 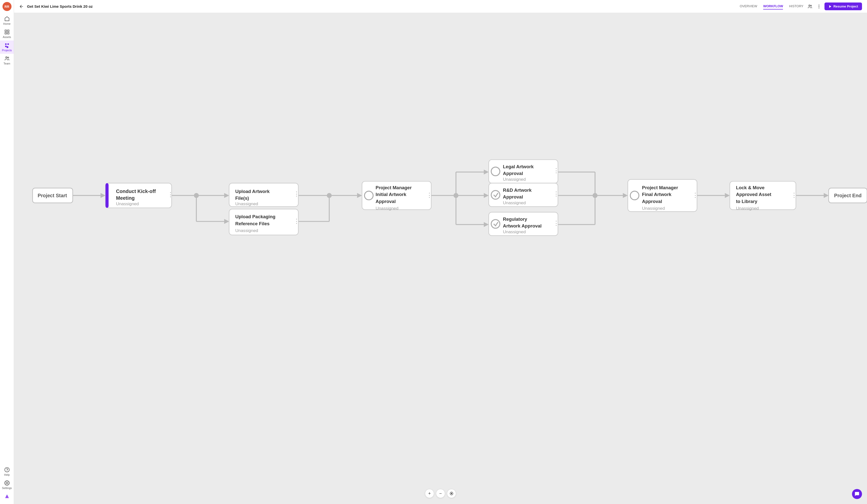 What do you see at coordinates (7, 24) in the screenshot?
I see `sidebar-item-label: Home` at bounding box center [7, 24].